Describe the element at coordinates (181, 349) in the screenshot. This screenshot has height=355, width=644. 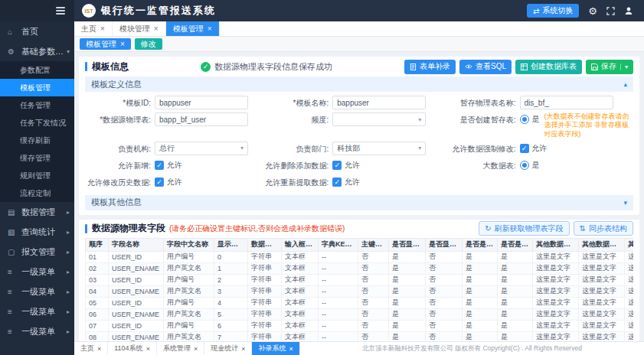
I see `bottom-tab: 系统管理×` at that location.